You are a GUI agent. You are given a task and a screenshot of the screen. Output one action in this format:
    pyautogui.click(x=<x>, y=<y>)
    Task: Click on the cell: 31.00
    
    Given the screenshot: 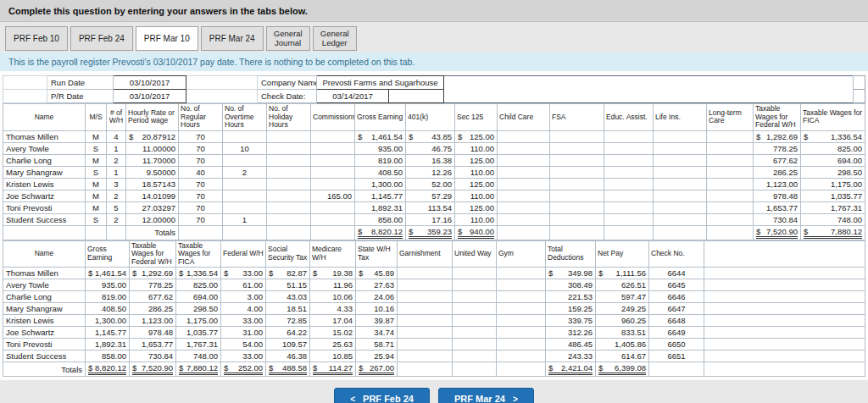 What is the action you would take?
    pyautogui.click(x=244, y=333)
    